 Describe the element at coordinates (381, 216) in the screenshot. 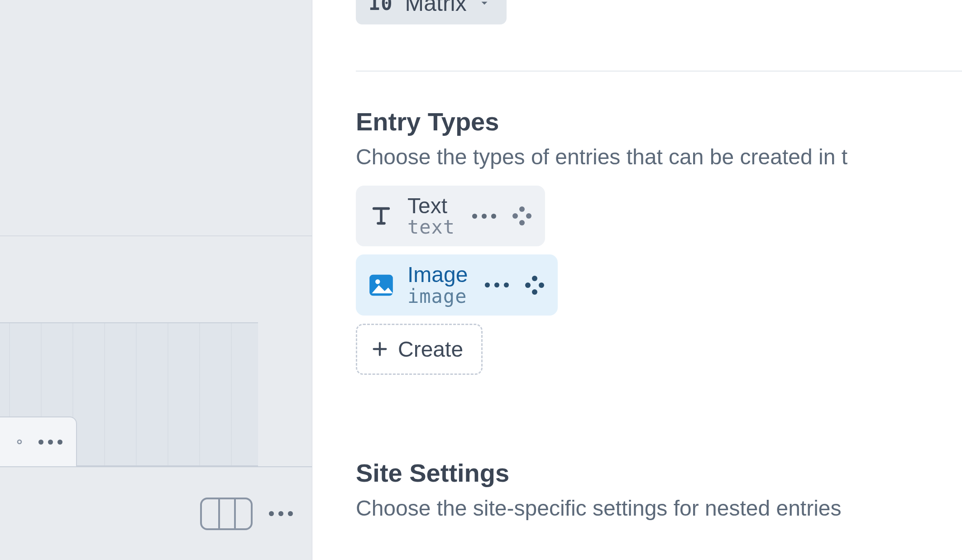

I see `text-icon` at that location.